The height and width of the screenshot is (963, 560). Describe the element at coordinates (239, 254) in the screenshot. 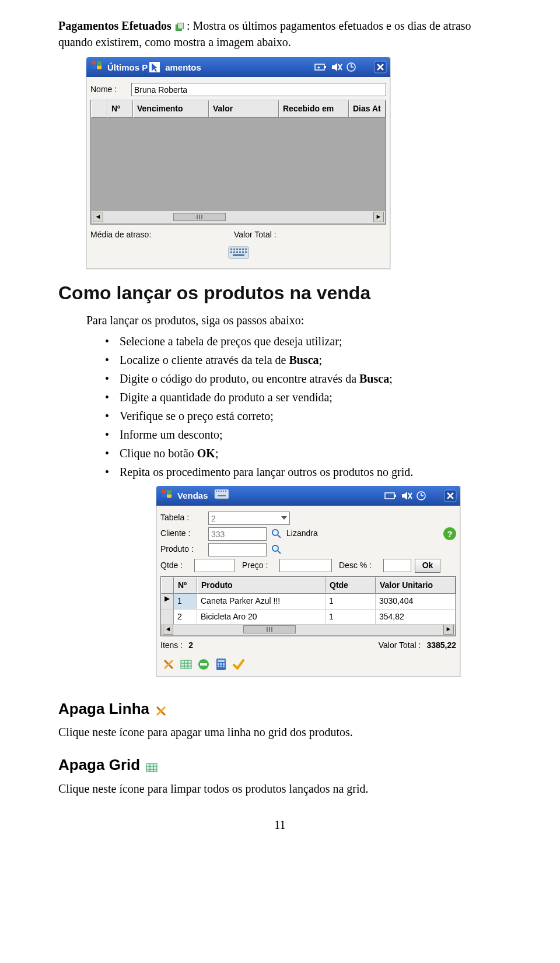

I see `keyboard-icon` at that location.